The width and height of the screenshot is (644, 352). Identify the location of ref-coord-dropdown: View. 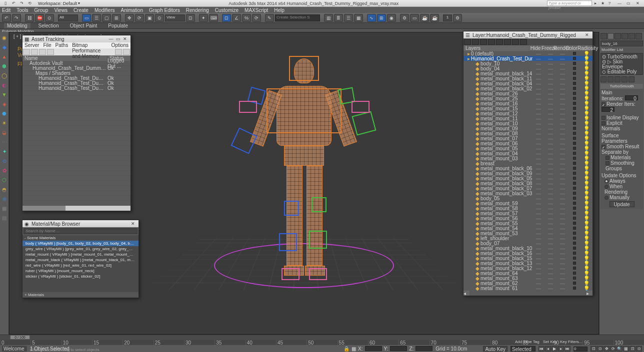
(175, 18).